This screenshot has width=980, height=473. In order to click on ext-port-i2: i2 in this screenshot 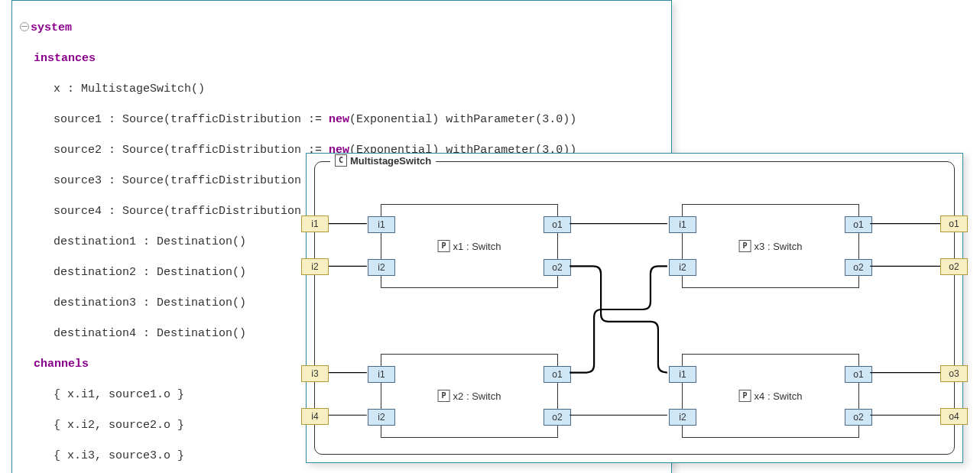, I will do `click(315, 267)`.